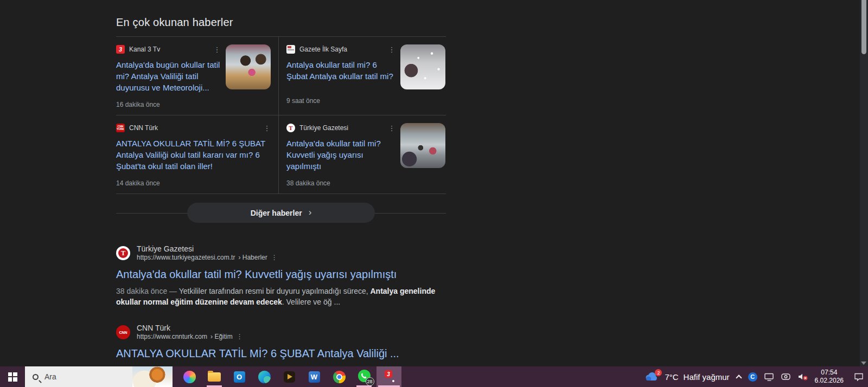  Describe the element at coordinates (281, 23) in the screenshot. I see `news-section-title: En çok okunan haberler` at that location.